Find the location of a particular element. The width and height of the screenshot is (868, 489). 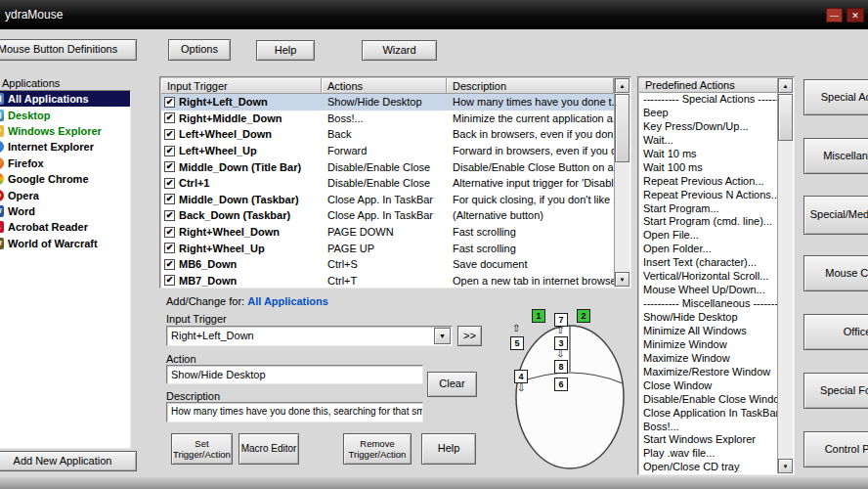

mouse-button-8: 8 is located at coordinates (561, 367).